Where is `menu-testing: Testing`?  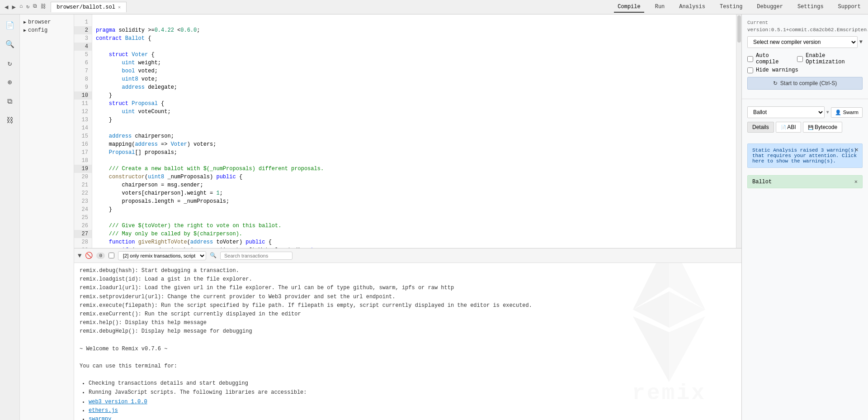
menu-testing: Testing is located at coordinates (731, 7).